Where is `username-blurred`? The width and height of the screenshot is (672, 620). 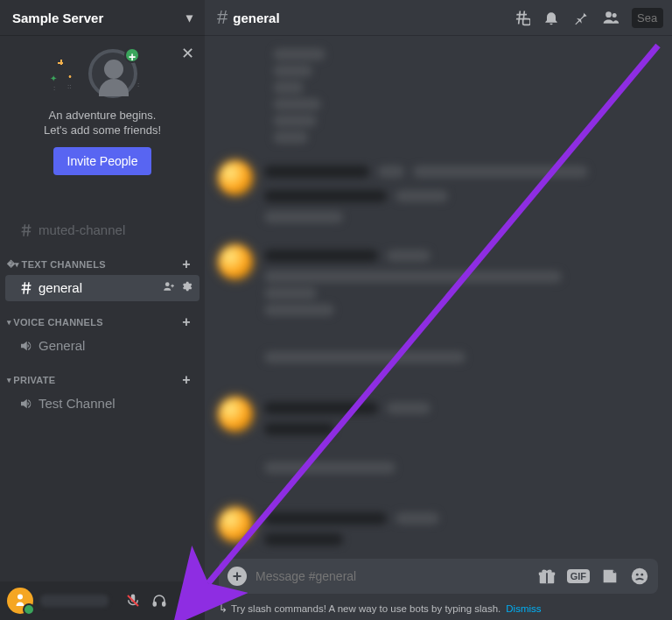 username-blurred is located at coordinates (74, 601).